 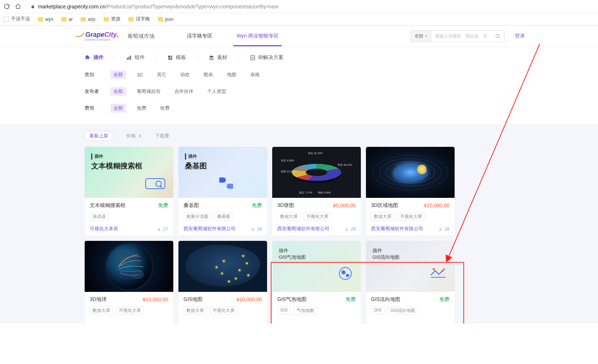 I want to click on sort-downloads: 下载量, so click(x=162, y=136).